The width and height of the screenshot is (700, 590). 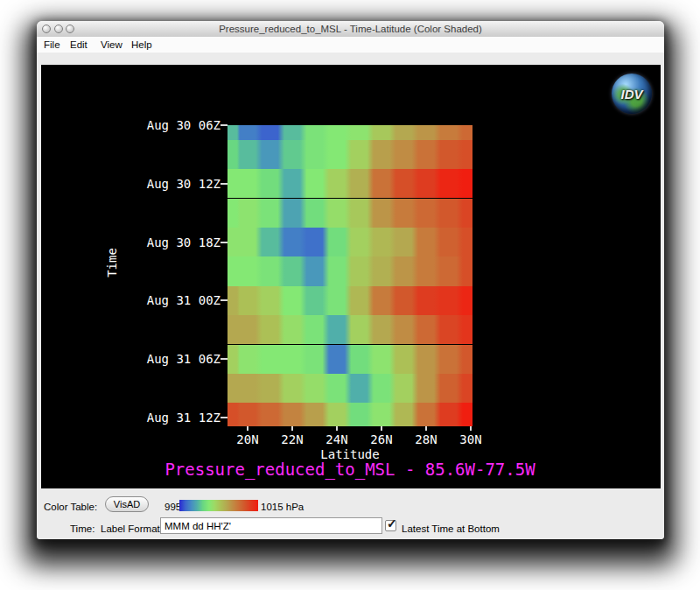 I want to click on latest-time-checkbox-label: Latest Time at Bottom, so click(x=451, y=529).